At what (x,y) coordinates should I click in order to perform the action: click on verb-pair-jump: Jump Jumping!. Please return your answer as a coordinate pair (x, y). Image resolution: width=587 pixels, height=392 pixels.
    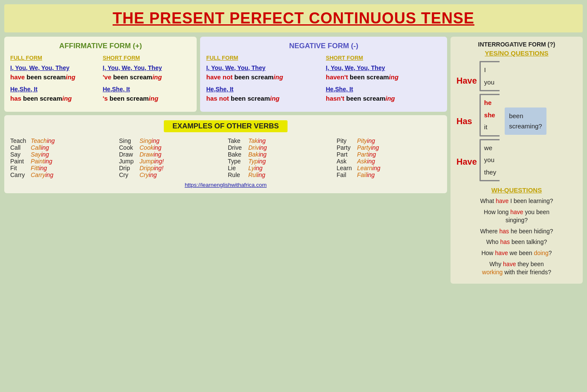
    Looking at the image, I should click on (171, 161).